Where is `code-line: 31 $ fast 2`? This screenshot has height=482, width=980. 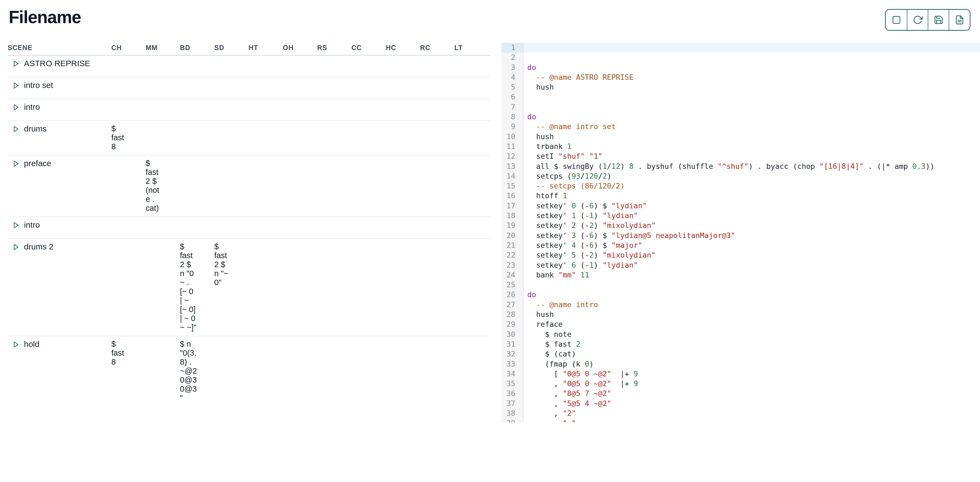
code-line: 31 $ fast 2 is located at coordinates (741, 344).